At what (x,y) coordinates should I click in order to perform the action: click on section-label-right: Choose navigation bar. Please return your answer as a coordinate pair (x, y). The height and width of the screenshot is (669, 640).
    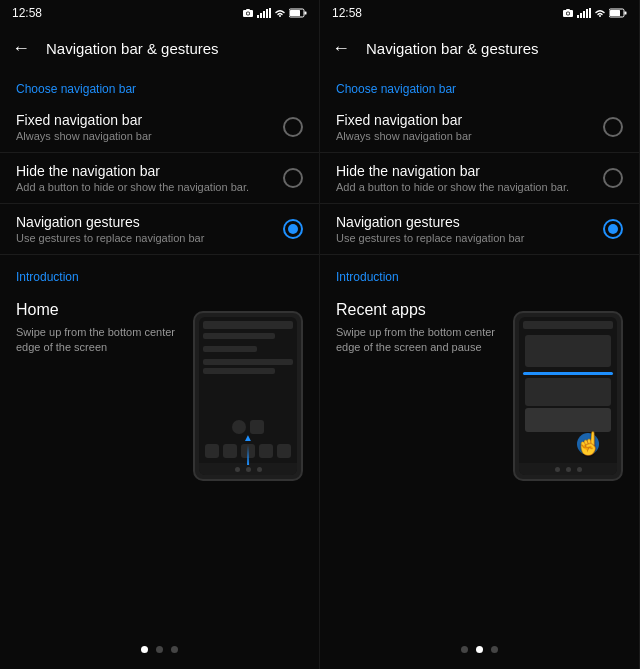
    Looking at the image, I should click on (480, 87).